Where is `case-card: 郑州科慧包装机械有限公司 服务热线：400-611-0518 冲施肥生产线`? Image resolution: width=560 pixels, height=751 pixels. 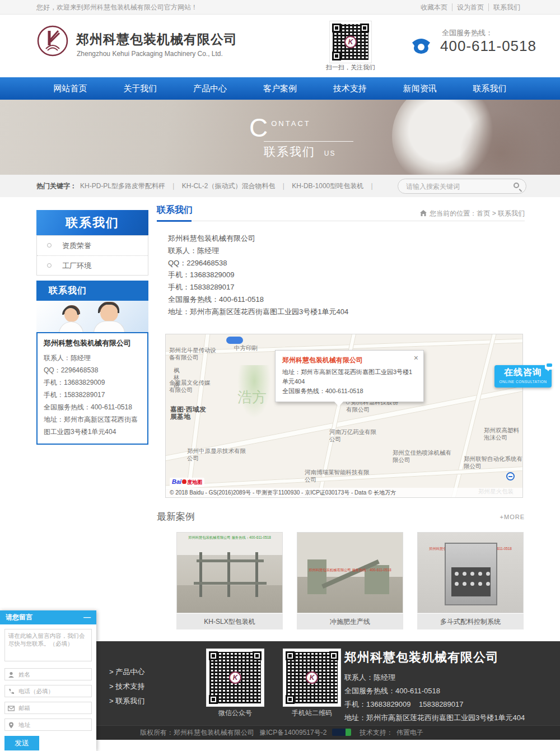 case-card: 郑州科慧包装机械有限公司 服务热线：400-611-0518 冲施肥生产线 is located at coordinates (350, 581).